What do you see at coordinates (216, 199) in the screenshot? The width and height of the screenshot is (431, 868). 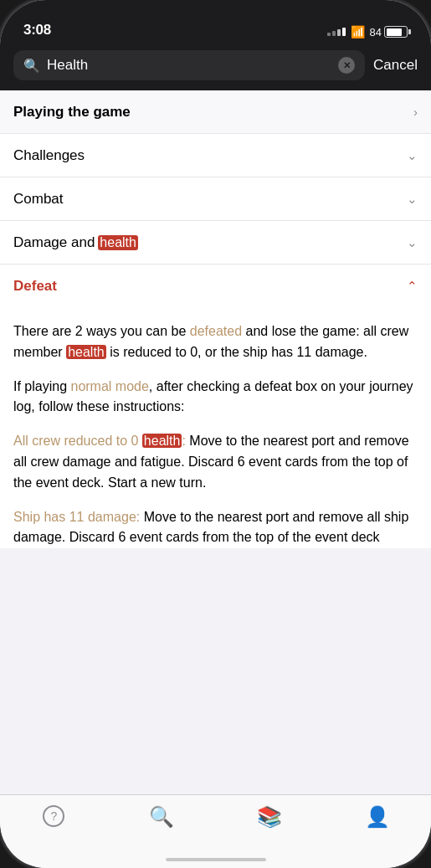 I see `menu-item-combat: Combat ⌄` at bounding box center [216, 199].